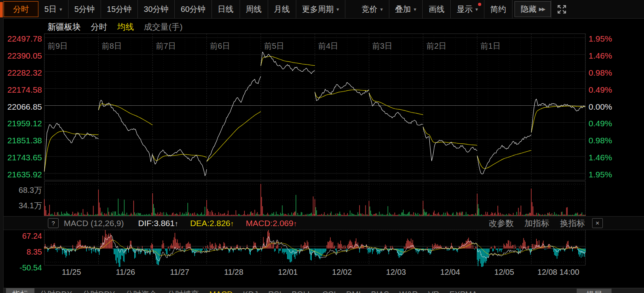  Describe the element at coordinates (436, 46) in the screenshot. I see `day-section-label: 前2日` at that location.